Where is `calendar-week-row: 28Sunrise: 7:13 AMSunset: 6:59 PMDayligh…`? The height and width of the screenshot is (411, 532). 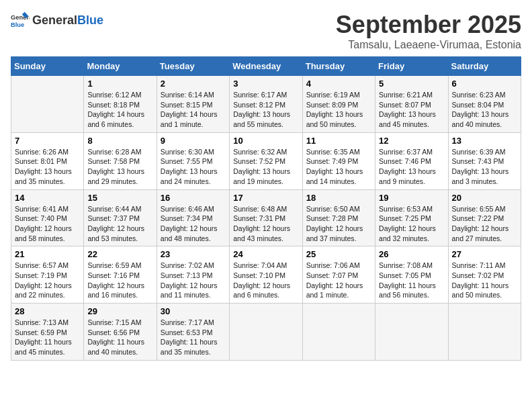 calendar-week-row: 28Sunrise: 7:13 AMSunset: 6:59 PMDayligh… is located at coordinates (266, 332).